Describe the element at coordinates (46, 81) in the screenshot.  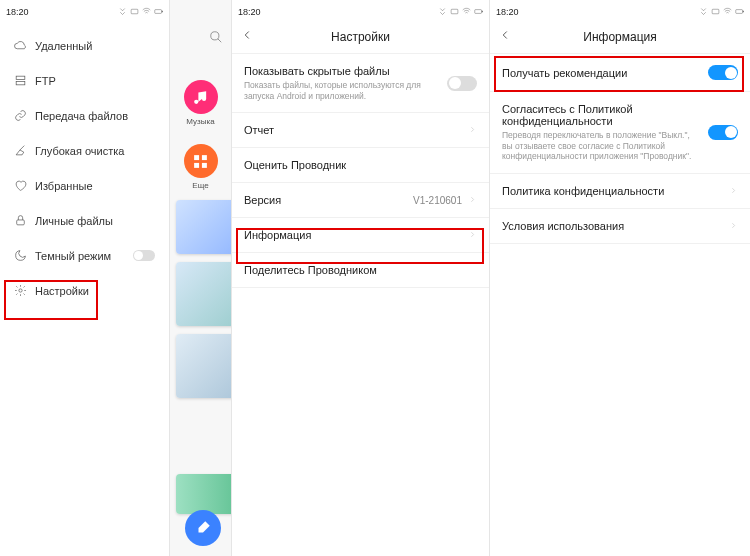
I see `sidebar-label: FTP` at that location.